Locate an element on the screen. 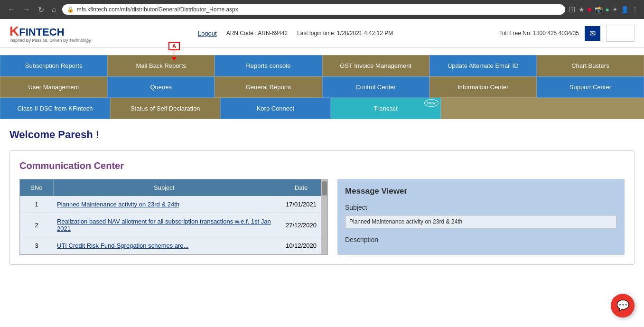 This screenshot has height=327, width=644. description-label: Description is located at coordinates (481, 240).